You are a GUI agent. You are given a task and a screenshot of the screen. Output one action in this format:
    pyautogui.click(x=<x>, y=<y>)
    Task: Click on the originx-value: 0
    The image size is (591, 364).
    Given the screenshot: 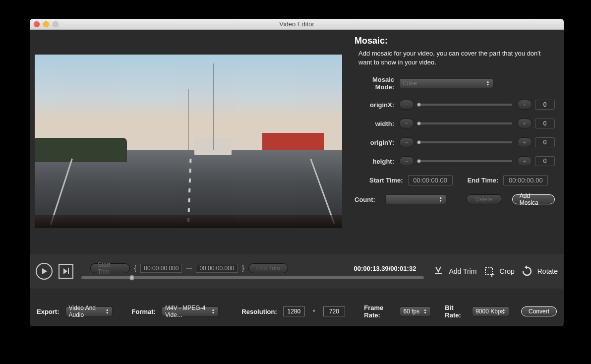 What is the action you would take?
    pyautogui.click(x=545, y=105)
    